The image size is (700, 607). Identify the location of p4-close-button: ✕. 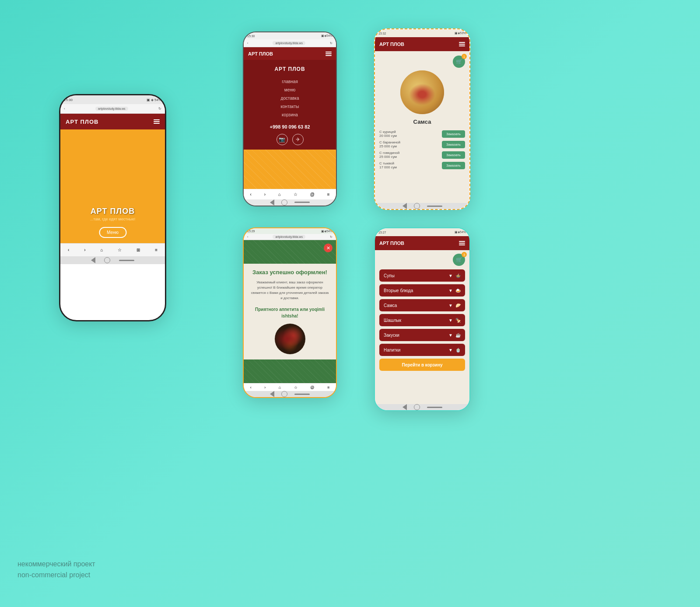
(328, 248).